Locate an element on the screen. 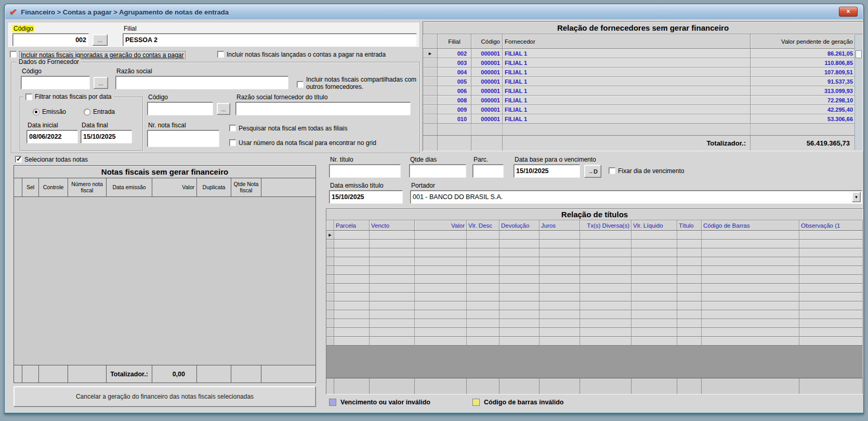 The image size is (868, 421). pesquisar-todas-checkbox is located at coordinates (233, 128).